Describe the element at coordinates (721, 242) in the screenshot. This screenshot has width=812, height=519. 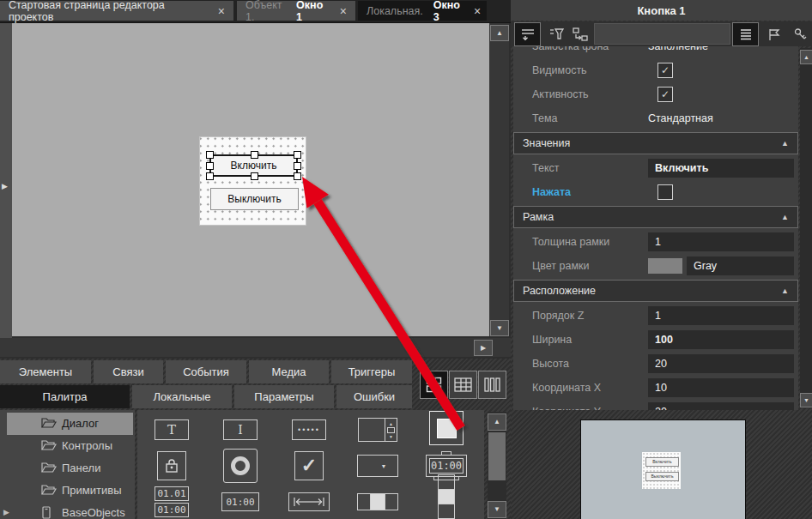
I see `border-width-input: 1` at that location.